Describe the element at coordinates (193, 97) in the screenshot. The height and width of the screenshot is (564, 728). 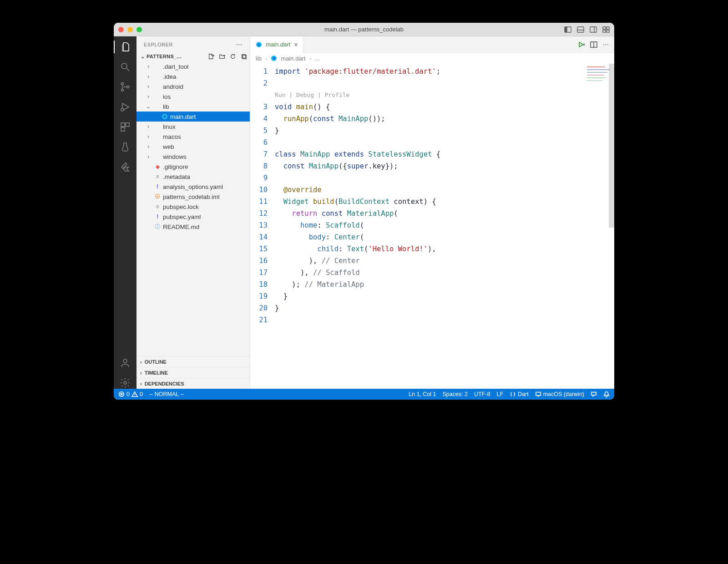
I see `folder-item: ›ios` at that location.